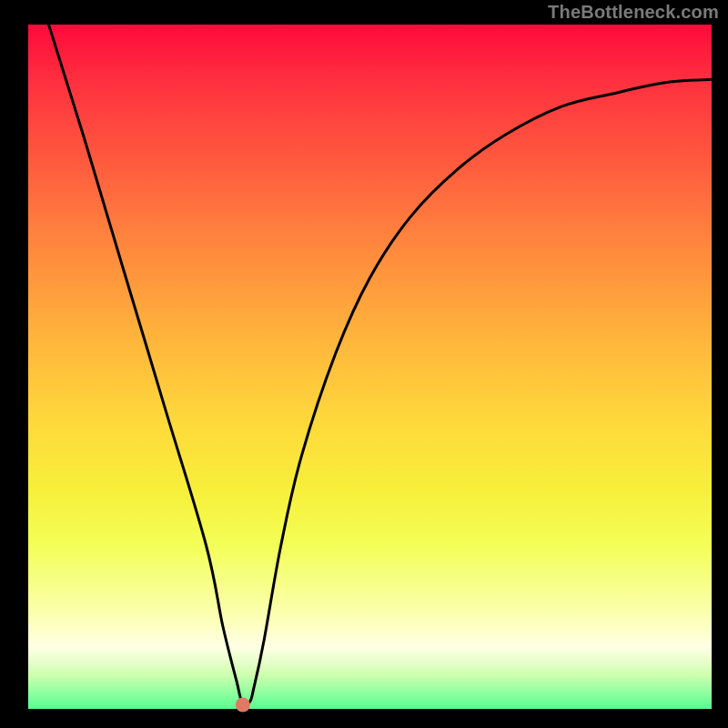 This screenshot has height=728, width=728. What do you see at coordinates (243, 705) in the screenshot?
I see `optimal-marker` at bounding box center [243, 705].